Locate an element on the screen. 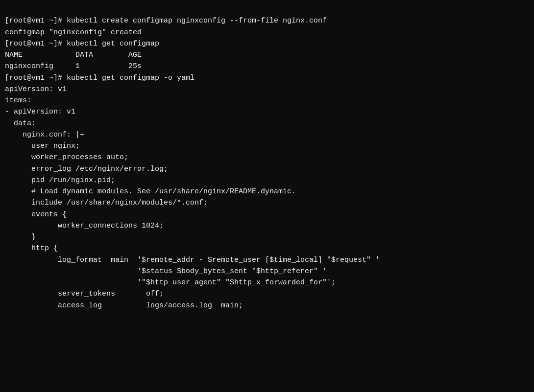  terminal-line: http { is located at coordinates (267, 249).